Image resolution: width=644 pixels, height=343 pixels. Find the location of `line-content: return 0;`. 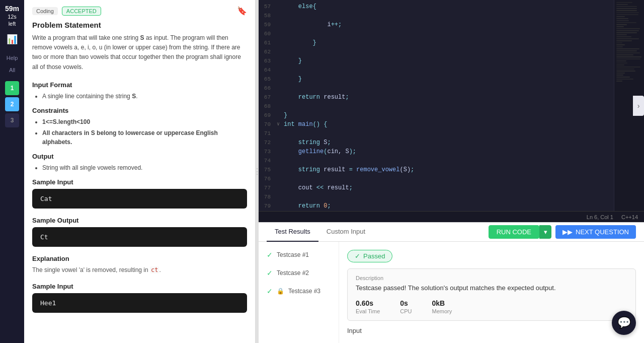

line-content: return 0; is located at coordinates (447, 206).